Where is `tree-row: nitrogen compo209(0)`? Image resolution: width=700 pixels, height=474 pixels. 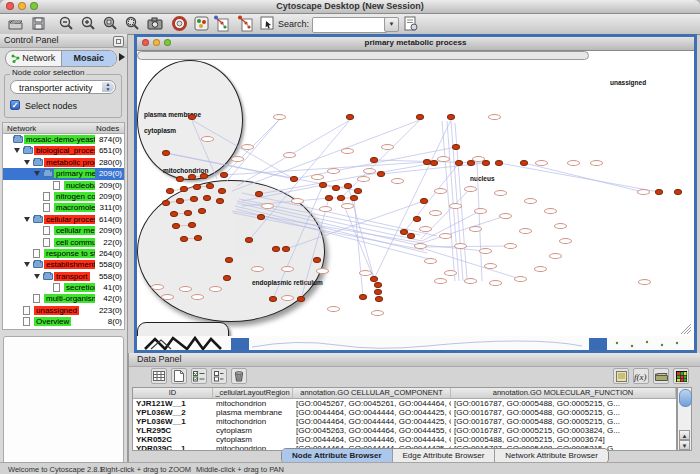 tree-row: nitrogen compo209(0) is located at coordinates (64, 196).